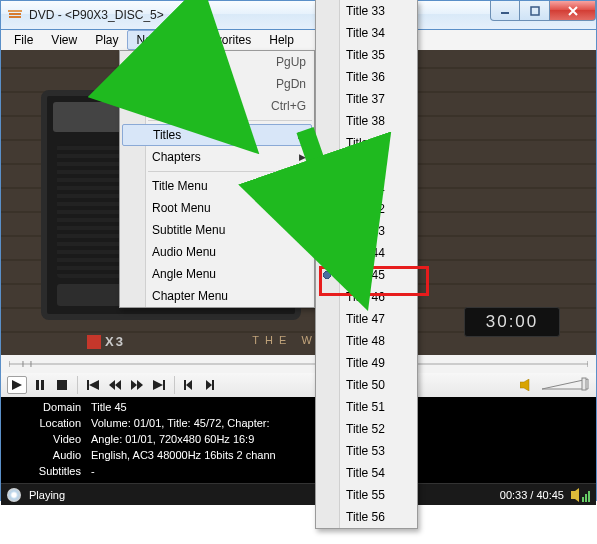  I want to click on menu-shortcut: PgDn, so click(291, 84).